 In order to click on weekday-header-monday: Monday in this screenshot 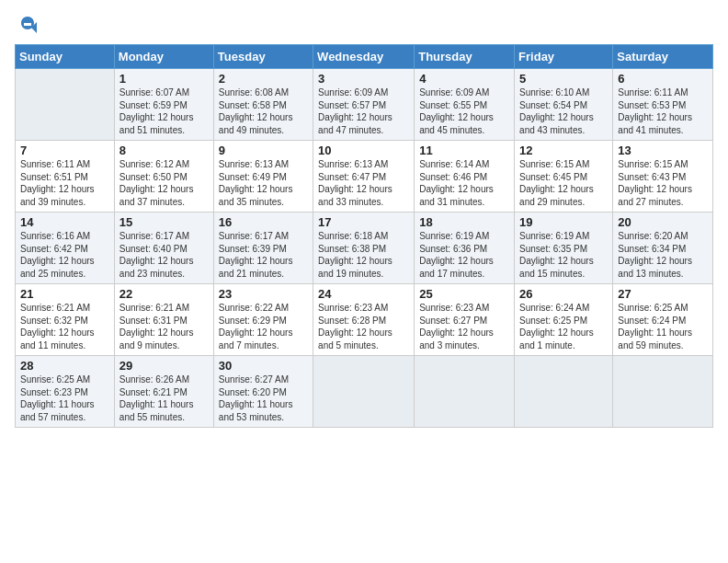, I will do `click(164, 57)`.